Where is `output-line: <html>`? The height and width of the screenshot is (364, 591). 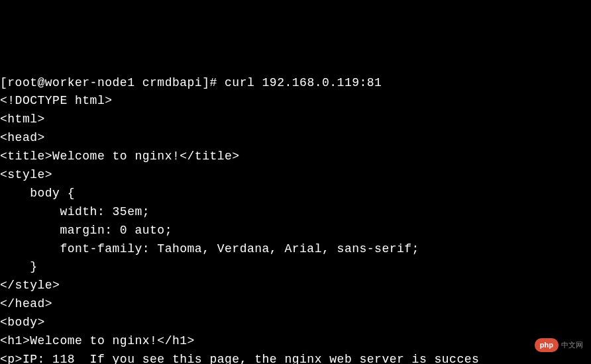
output-line: <html> is located at coordinates (296, 120).